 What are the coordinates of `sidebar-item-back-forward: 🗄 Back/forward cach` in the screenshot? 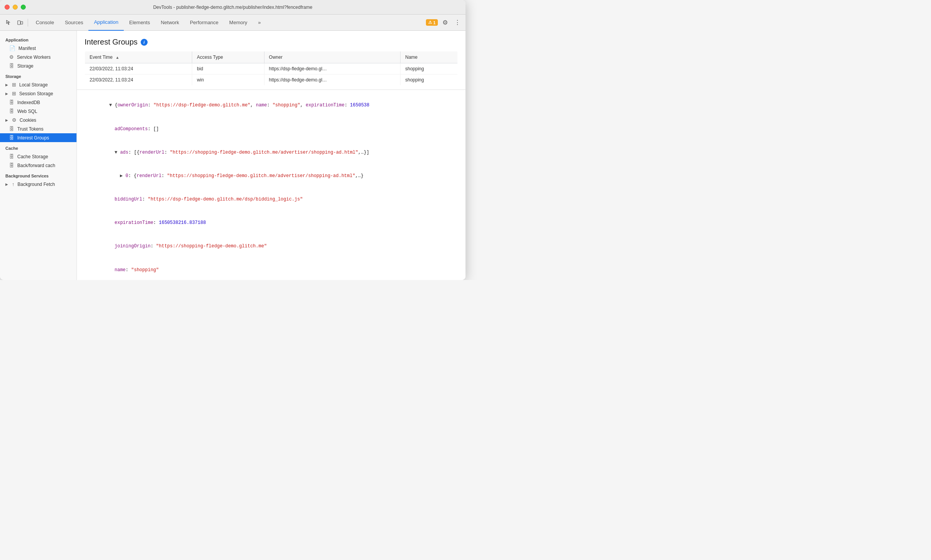 It's located at (38, 165).